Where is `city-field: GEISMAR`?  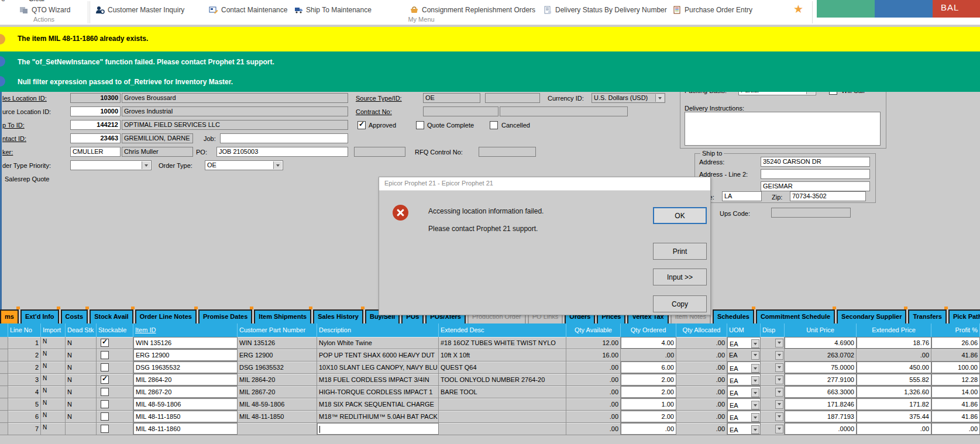
city-field: GEISMAR is located at coordinates (816, 186).